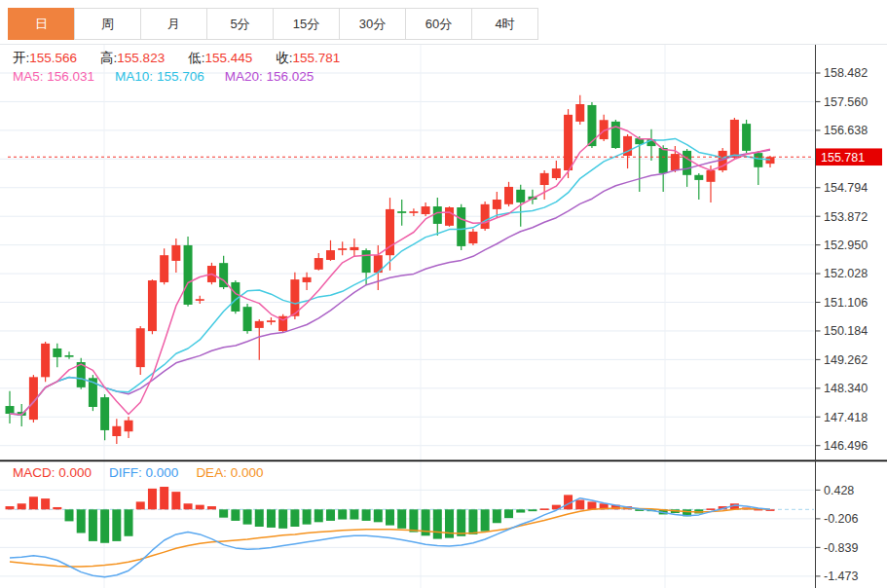  What do you see at coordinates (845, 303) in the screenshot?
I see `svg-text: 151.106` at bounding box center [845, 303].